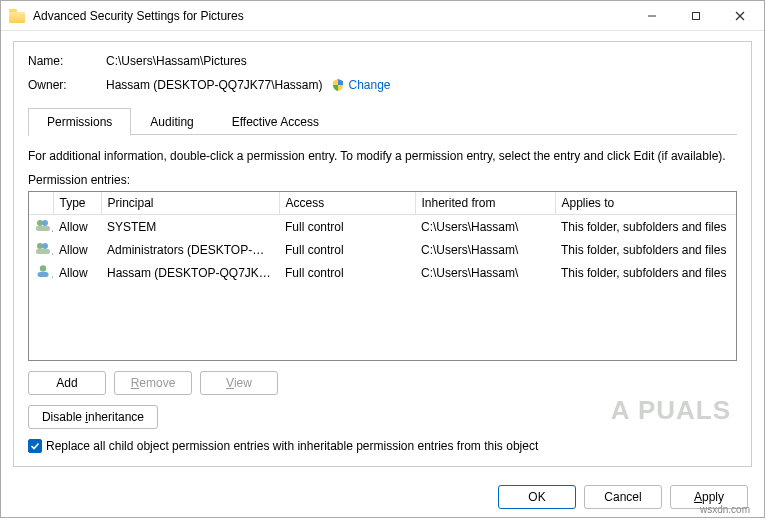  I want to click on info-text: For additional information, double-click…, so click(382, 156).